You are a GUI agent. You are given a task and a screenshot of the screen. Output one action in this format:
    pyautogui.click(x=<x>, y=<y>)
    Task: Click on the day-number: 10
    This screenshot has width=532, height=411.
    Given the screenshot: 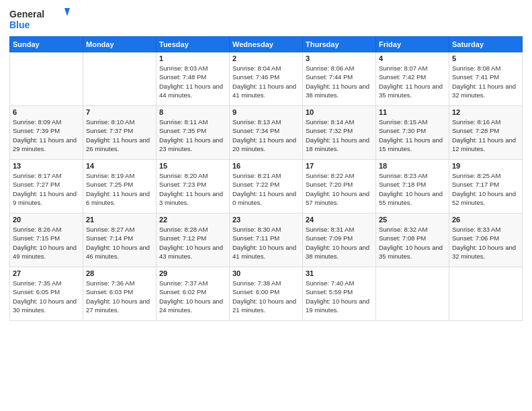 What is the action you would take?
    pyautogui.click(x=339, y=112)
    